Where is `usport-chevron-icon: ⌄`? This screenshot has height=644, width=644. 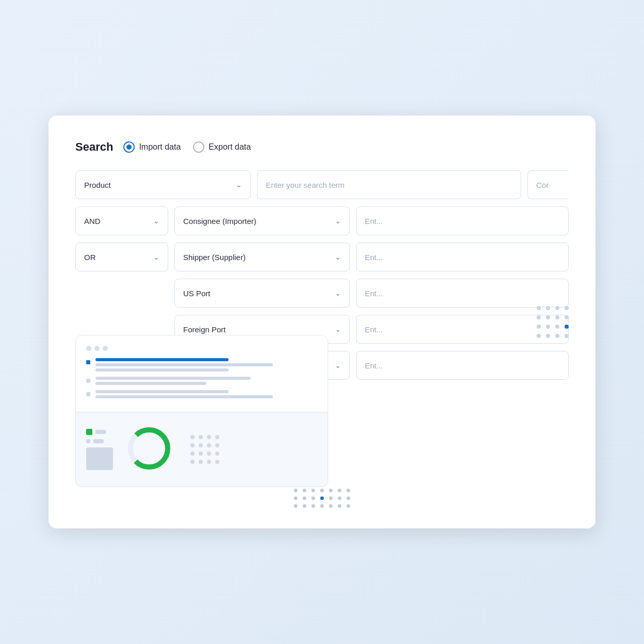
usport-chevron-icon: ⌄ is located at coordinates (338, 293).